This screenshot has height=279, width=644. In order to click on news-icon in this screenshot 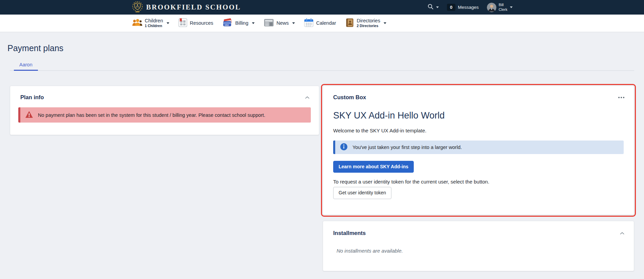, I will do `click(269, 23)`.